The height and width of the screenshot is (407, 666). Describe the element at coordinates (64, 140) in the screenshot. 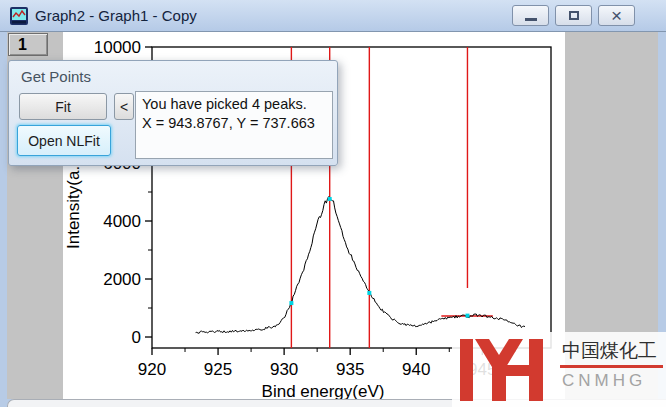

I see `open-nlfit-button: Open NLFit` at that location.